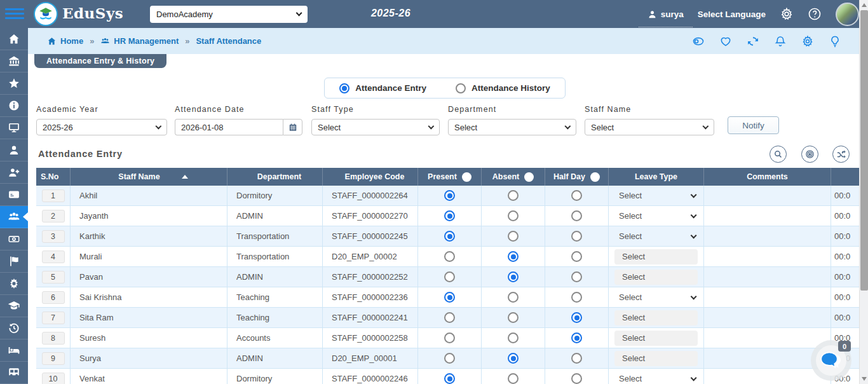  I want to click on hamburger-menu-icon, so click(15, 14).